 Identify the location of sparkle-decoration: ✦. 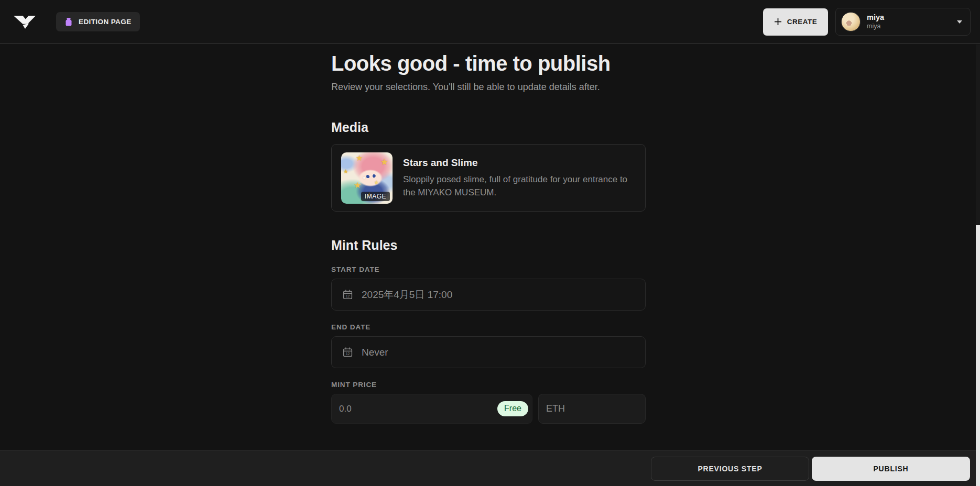
(364, 178).